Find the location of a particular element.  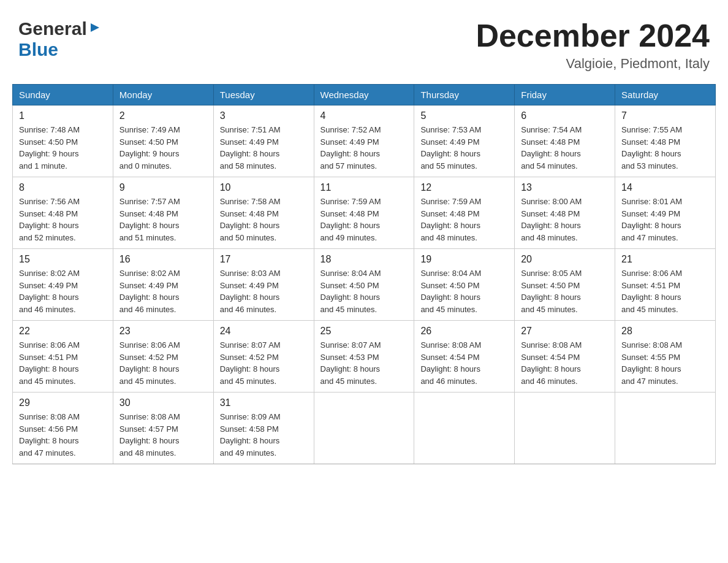

header-row: SundayMondayTuesdayWednesdayThursdayFrid… is located at coordinates (364, 95).